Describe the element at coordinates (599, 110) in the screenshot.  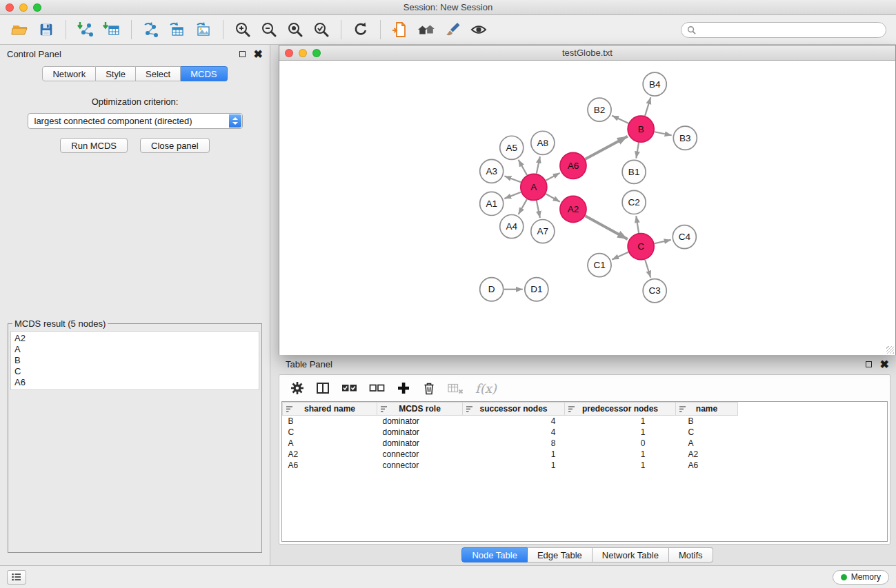
I see `node-B2: B2` at that location.